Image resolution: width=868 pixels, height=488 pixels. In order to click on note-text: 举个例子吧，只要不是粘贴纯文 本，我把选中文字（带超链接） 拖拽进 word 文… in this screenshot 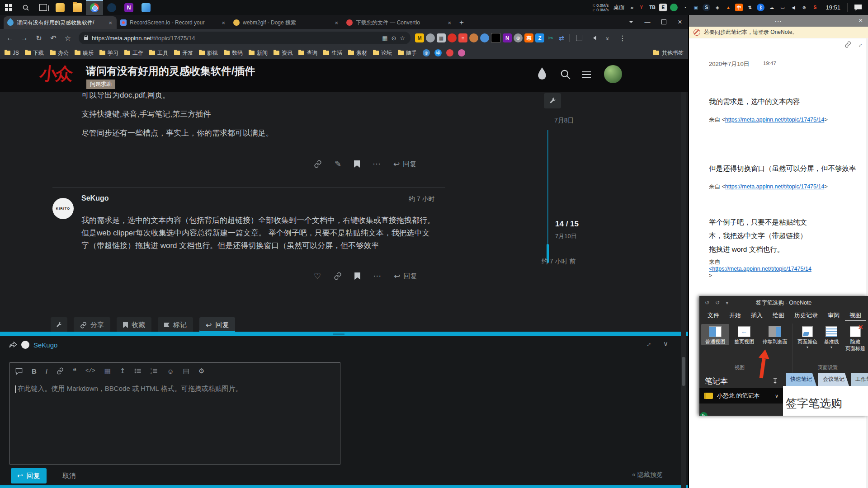, I will do `click(758, 236)`.